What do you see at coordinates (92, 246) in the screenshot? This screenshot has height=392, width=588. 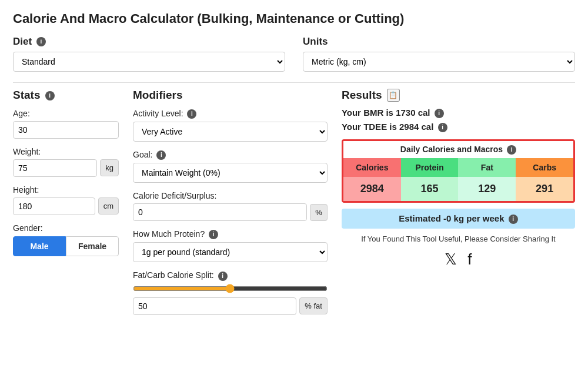 I see `female-button: Female` at bounding box center [92, 246].